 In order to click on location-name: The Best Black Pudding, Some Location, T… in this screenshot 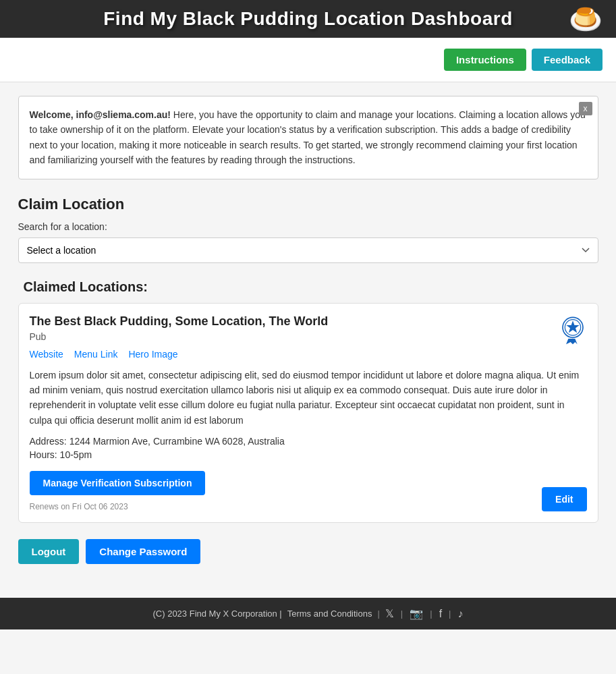, I will do `click(308, 321)`.